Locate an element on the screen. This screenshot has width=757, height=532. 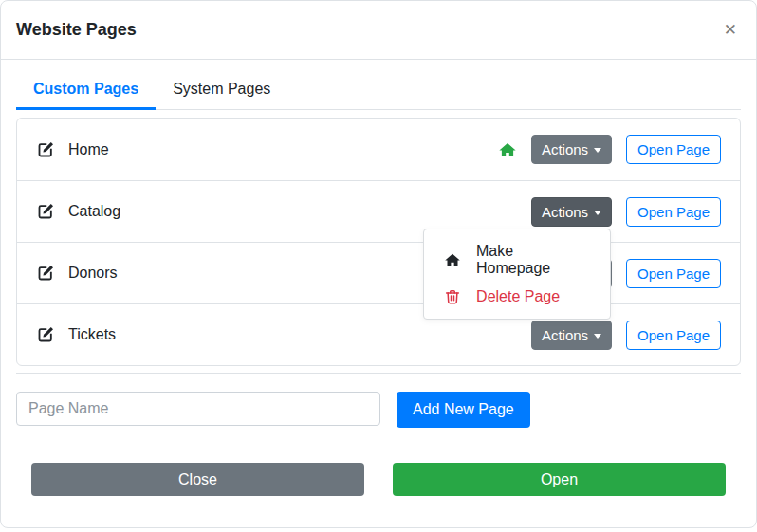
home-icon is located at coordinates (452, 260).